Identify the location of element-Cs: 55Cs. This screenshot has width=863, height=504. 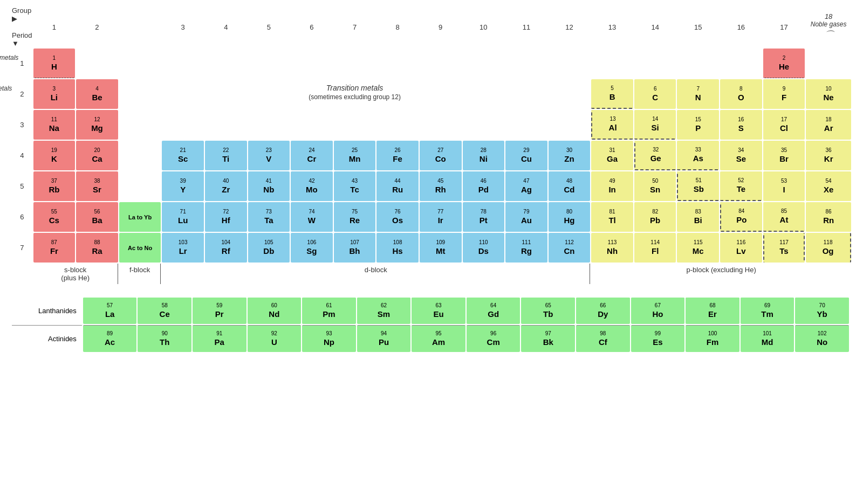
(54, 217).